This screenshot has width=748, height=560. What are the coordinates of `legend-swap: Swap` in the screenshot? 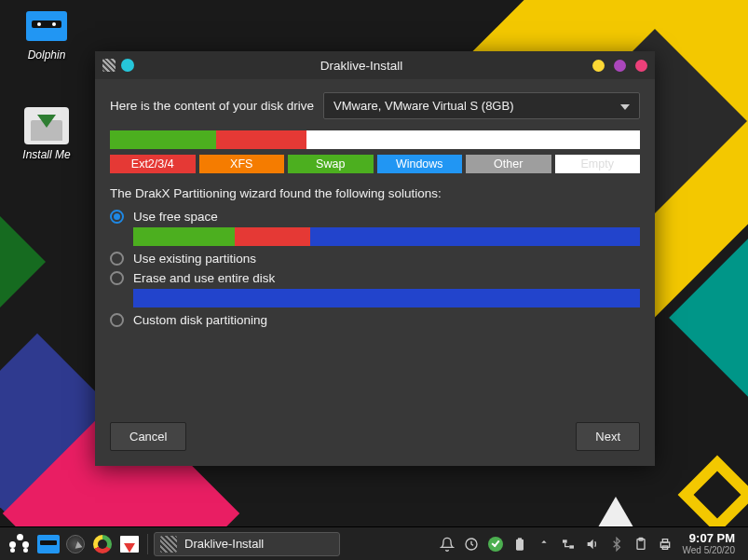 It's located at (331, 164).